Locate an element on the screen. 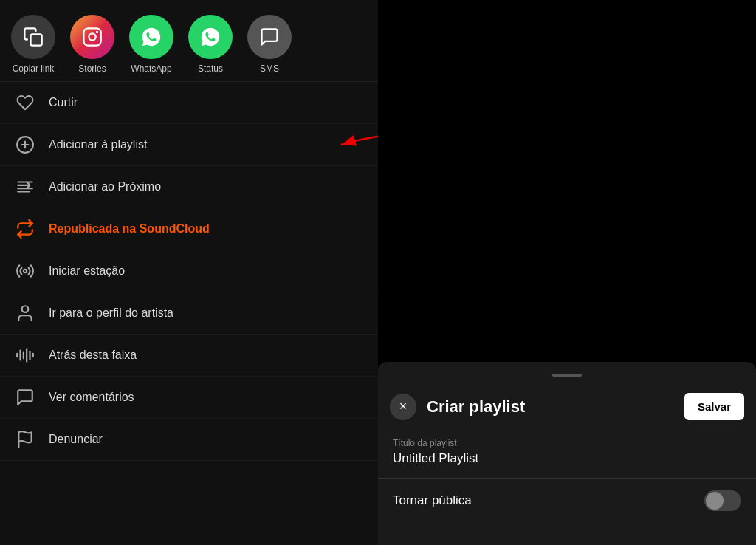 The image size is (756, 545). station-icon is located at coordinates (25, 271).